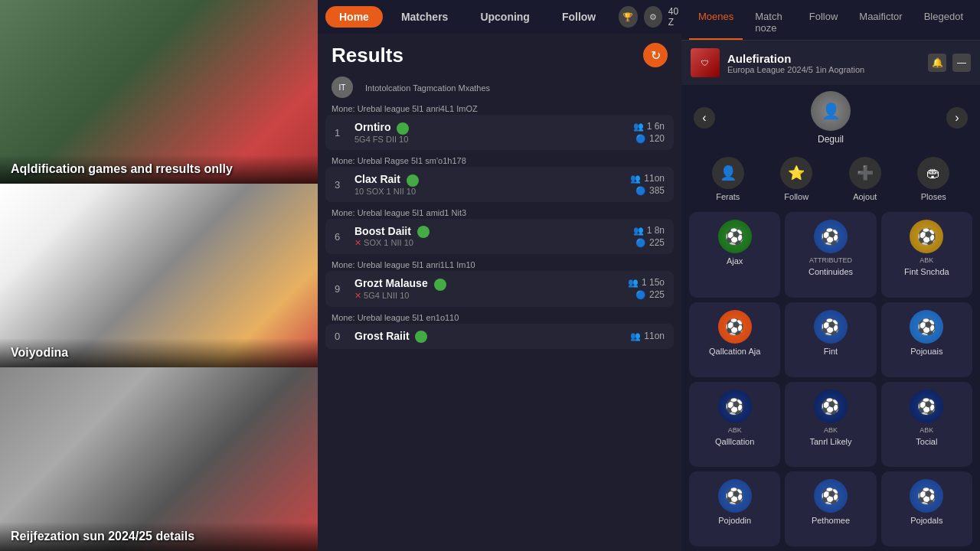 The height and width of the screenshot is (551, 980). Describe the element at coordinates (949, 63) in the screenshot. I see `header-action-icons: 🔔 —` at that location.